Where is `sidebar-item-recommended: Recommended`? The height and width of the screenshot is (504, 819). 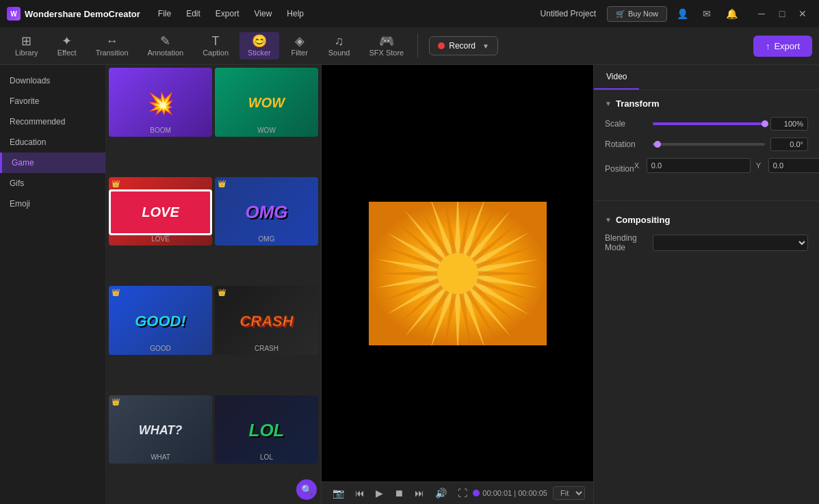
sidebar-item-recommended: Recommended is located at coordinates (53, 122).